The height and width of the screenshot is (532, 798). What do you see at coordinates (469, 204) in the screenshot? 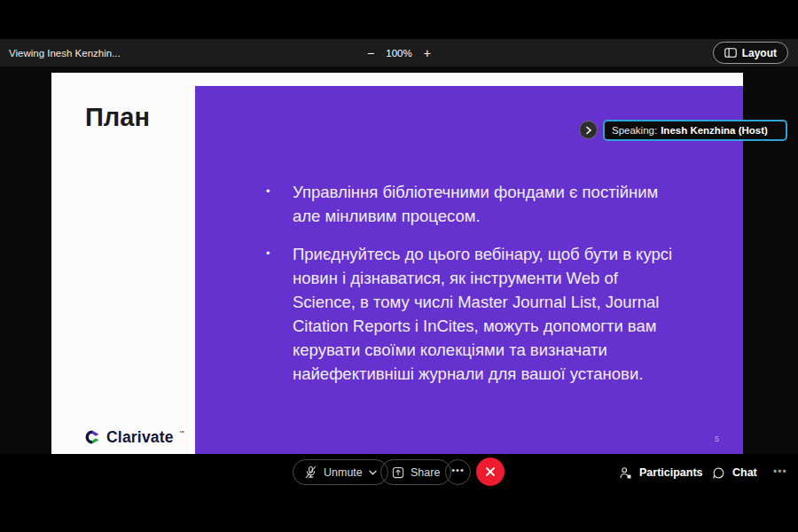
I see `bullet-item: • Управління бібліотечними фондами є пос…` at bounding box center [469, 204].